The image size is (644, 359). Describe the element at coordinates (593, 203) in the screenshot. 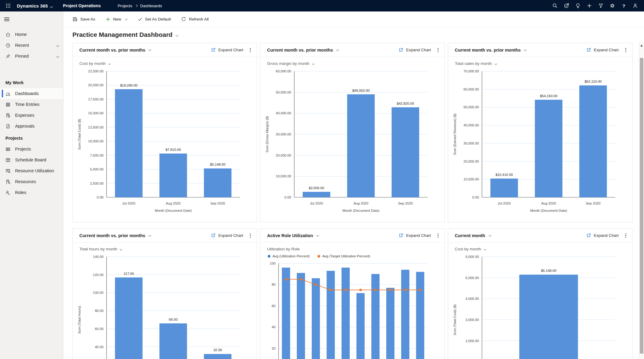

I see `svg-text: Sep 2020` at that location.